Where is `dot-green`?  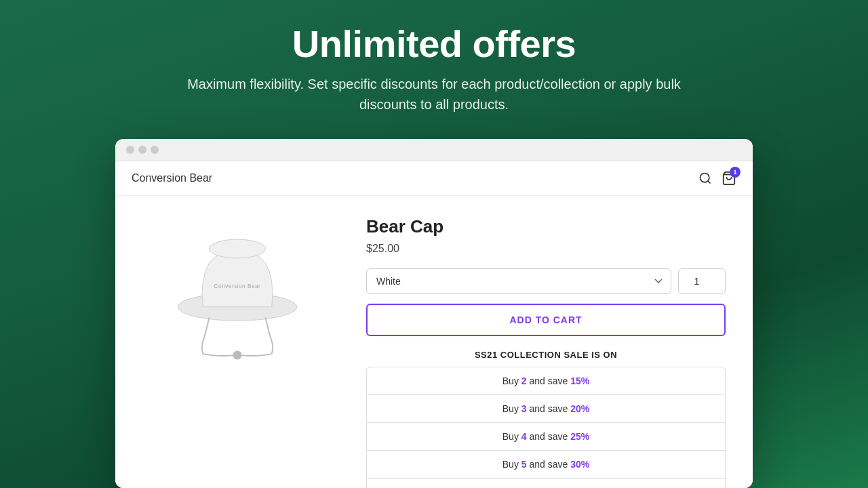 dot-green is located at coordinates (155, 150).